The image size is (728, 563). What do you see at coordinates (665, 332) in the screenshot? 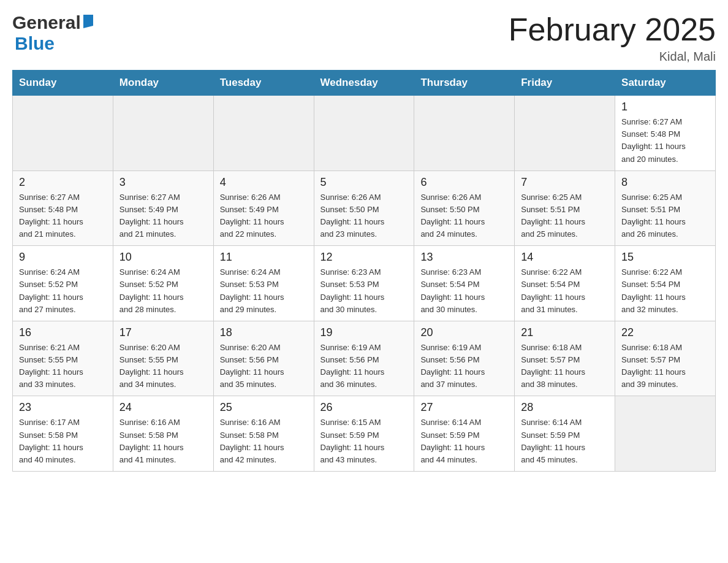
I see `day-number: 22` at bounding box center [665, 332].